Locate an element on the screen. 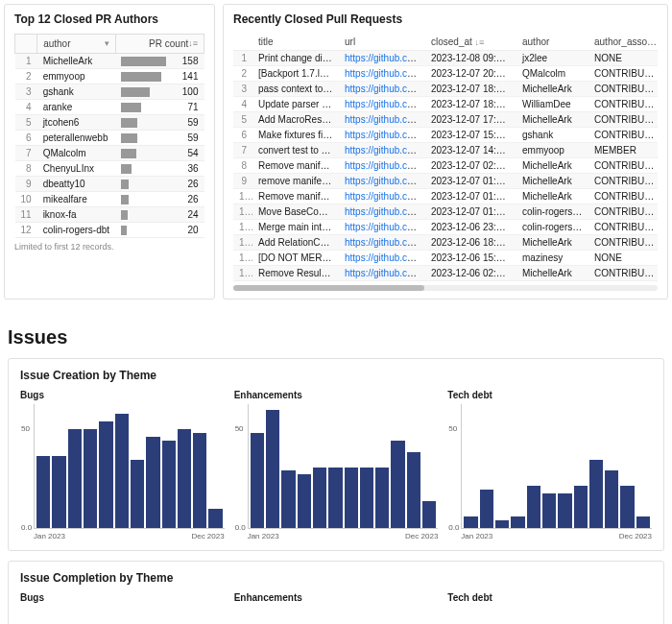 This screenshot has height=624, width=672. pr-row: 4Update parser to suphttps://github.com/… is located at coordinates (445, 105).